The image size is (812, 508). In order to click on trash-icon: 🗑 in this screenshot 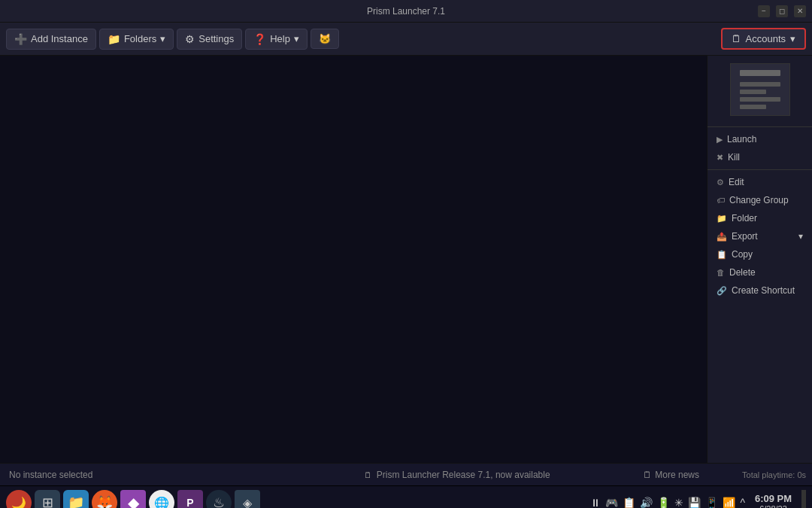, I will do `click(720, 272)`.